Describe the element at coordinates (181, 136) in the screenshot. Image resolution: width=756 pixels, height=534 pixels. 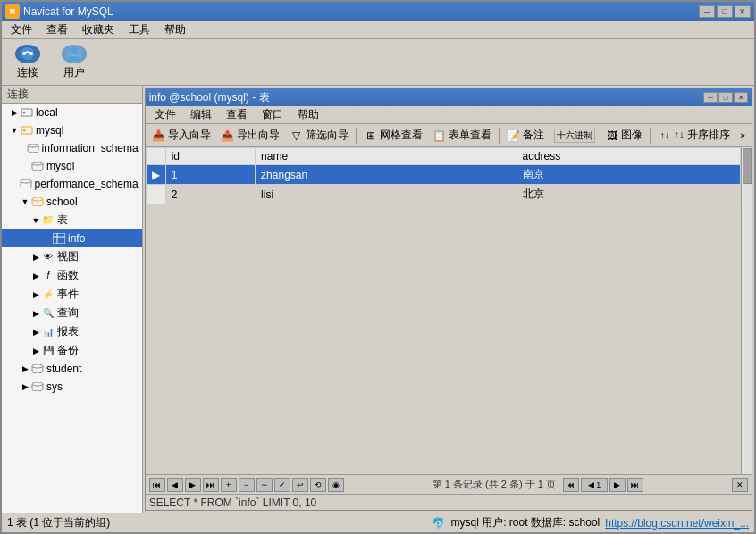
I see `import-wizard-button: 📥 导入向导` at that location.